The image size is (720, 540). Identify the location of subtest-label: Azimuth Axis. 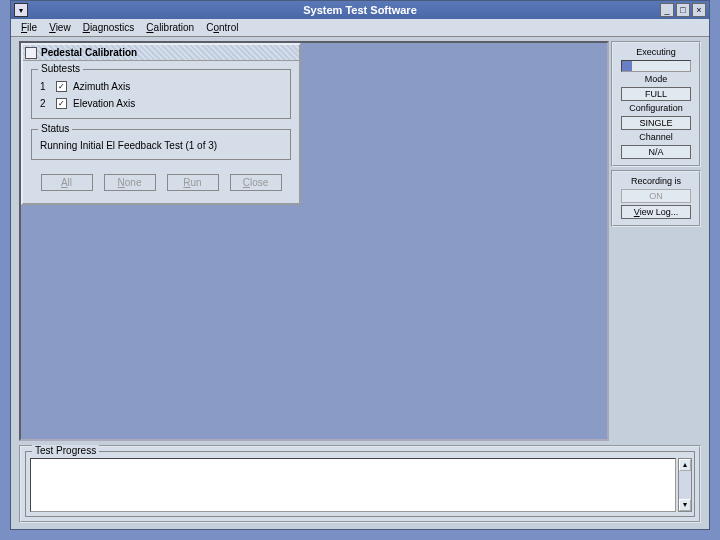
(102, 86).